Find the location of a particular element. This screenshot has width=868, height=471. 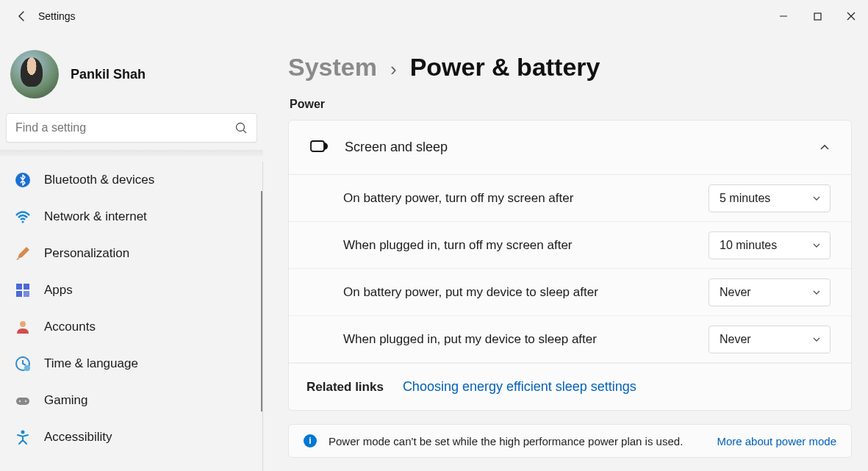

minimize-icon is located at coordinates (783, 16).